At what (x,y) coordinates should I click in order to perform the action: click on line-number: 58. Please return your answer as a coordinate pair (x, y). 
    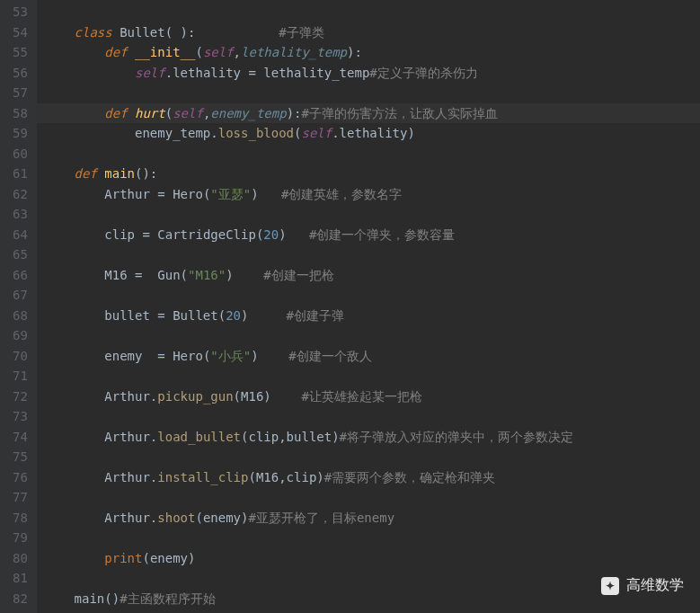
    Looking at the image, I should click on (20, 113).